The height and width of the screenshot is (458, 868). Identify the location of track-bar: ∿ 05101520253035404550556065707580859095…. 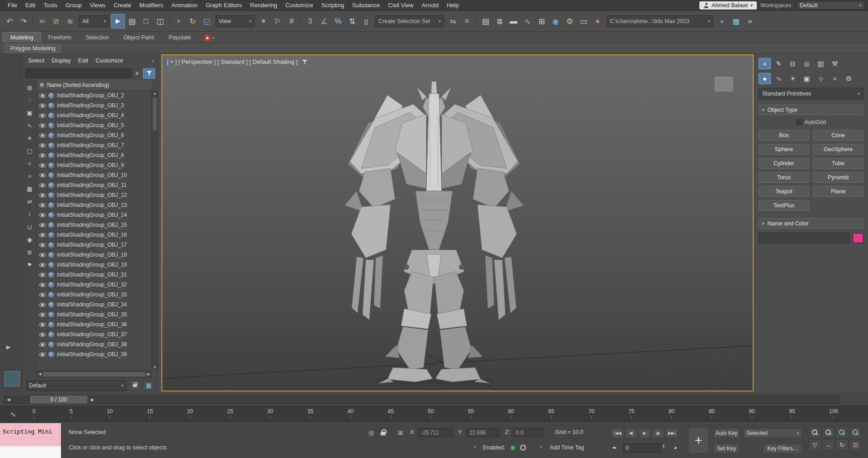
(434, 414).